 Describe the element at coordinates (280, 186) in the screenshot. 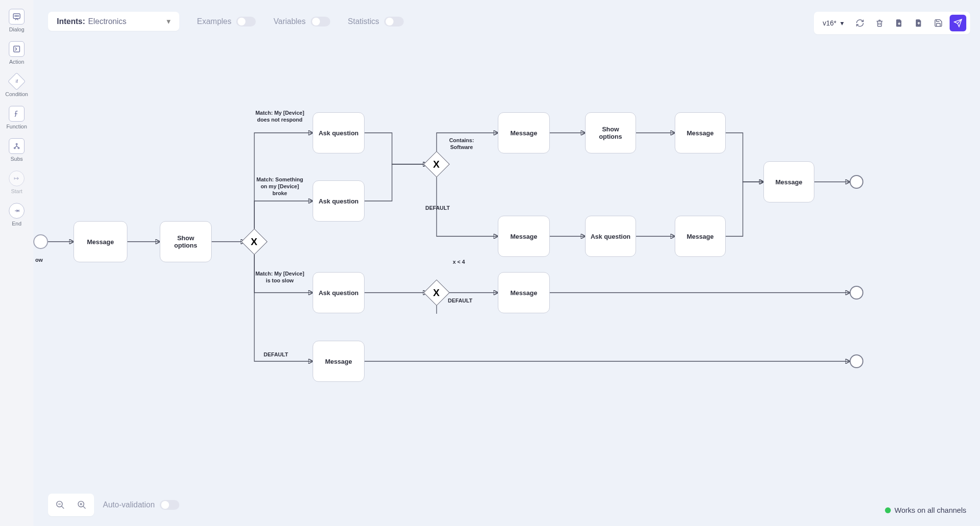

I see `edge-label: Match: Something on my [Device] broke` at that location.